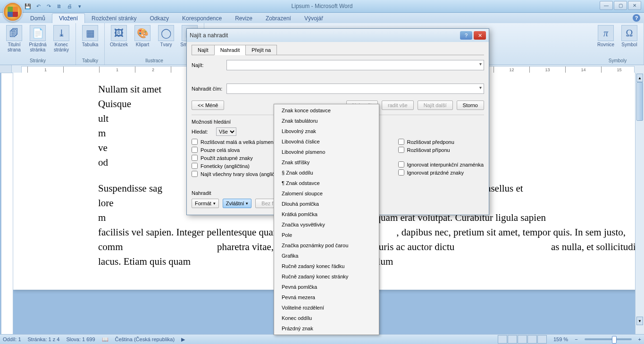 This screenshot has width=644, height=344. Describe the element at coordinates (355, 65) in the screenshot. I see `find-input` at that location.